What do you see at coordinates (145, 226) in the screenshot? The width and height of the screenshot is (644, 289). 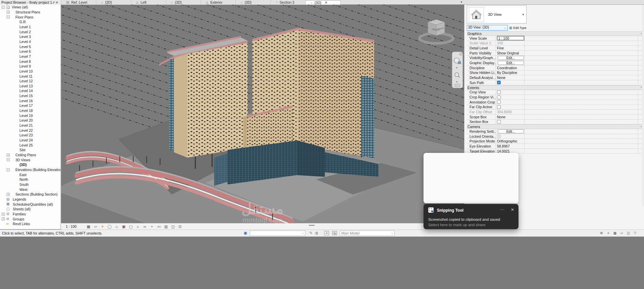 I see `temporary-hide-isolate-icon: ∞` at bounding box center [145, 226].